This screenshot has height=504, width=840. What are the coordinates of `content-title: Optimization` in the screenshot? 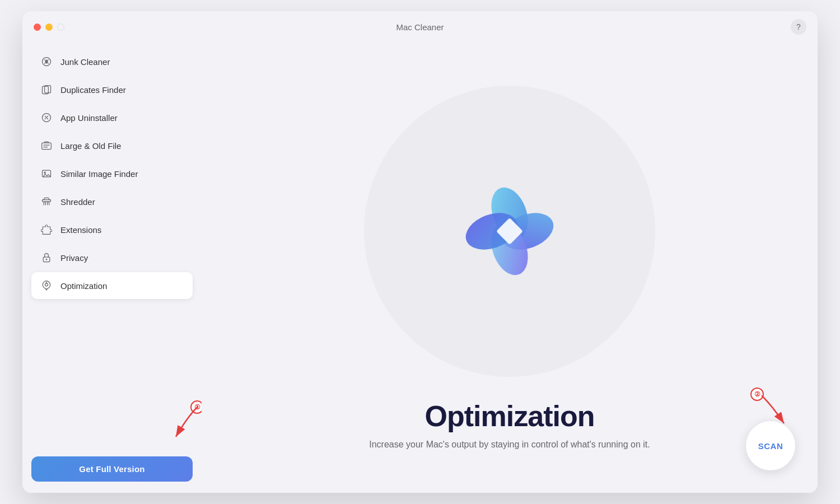 It's located at (510, 416).